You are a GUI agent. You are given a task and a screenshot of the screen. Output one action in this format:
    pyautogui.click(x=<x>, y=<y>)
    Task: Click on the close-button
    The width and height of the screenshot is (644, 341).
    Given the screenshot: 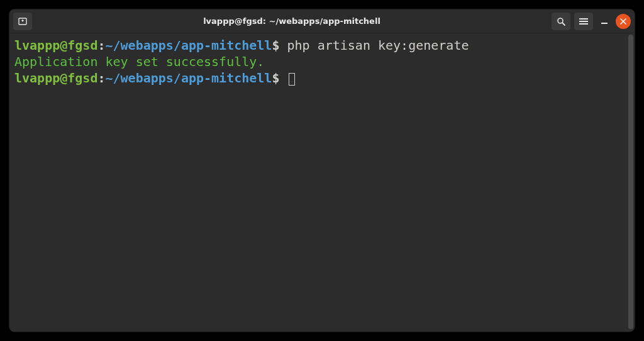 What is the action you would take?
    pyautogui.click(x=623, y=21)
    